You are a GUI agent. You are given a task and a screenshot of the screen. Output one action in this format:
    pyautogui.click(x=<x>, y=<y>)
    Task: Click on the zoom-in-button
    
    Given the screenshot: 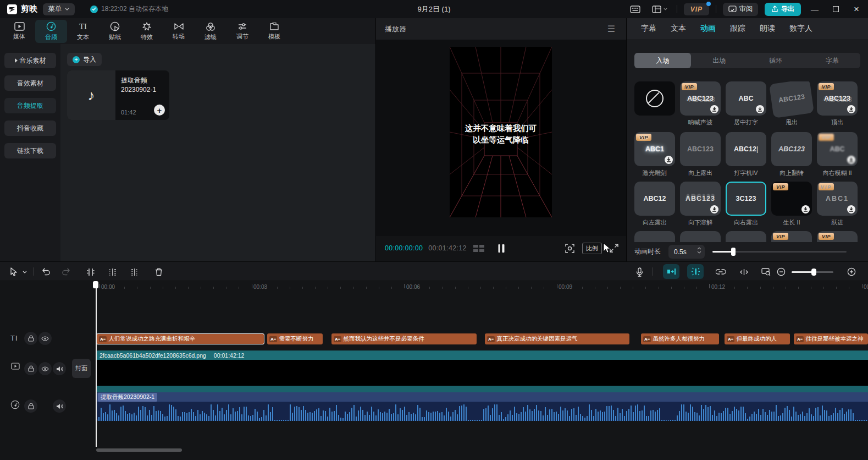 What is the action you would take?
    pyautogui.click(x=852, y=272)
    